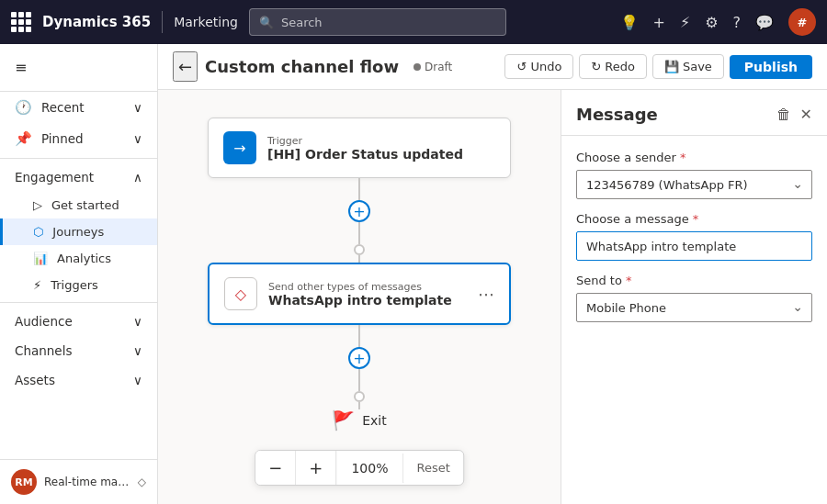 Image resolution: width=827 pixels, height=504 pixels. What do you see at coordinates (24, 482) in the screenshot?
I see `user-initials-avatar: RM` at bounding box center [24, 482].